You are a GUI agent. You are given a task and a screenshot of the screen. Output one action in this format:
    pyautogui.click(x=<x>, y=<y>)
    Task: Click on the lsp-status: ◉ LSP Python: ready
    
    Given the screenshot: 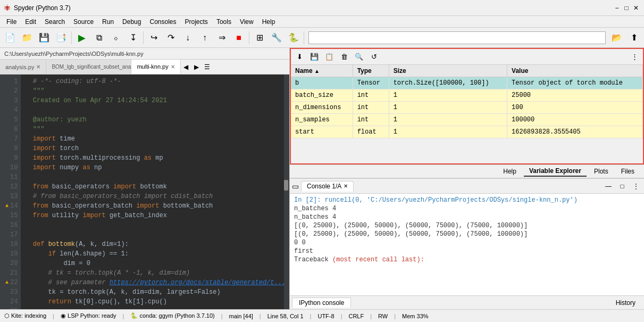 What is the action you would take?
    pyautogui.click(x=88, y=316)
    